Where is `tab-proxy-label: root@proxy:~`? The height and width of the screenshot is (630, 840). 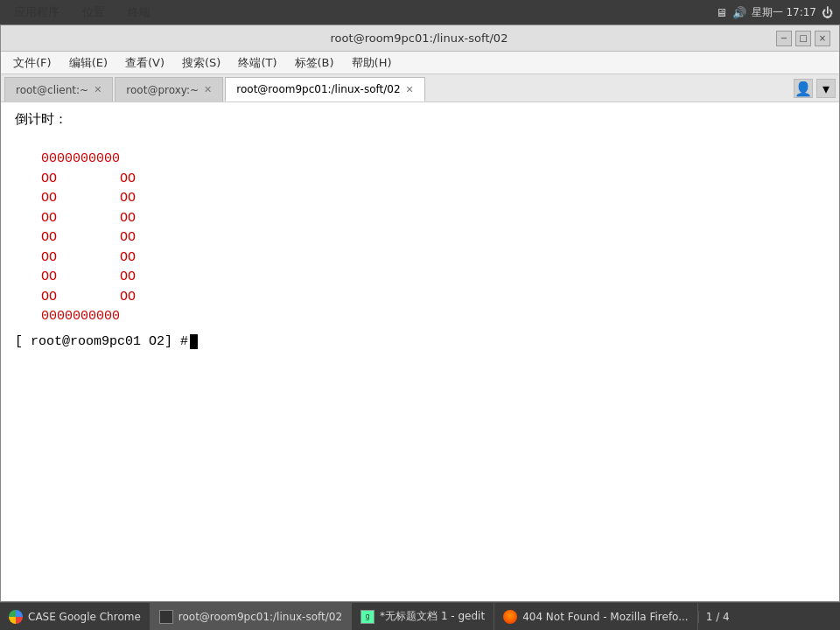 tab-proxy-label: root@proxy:~ is located at coordinates (163, 90).